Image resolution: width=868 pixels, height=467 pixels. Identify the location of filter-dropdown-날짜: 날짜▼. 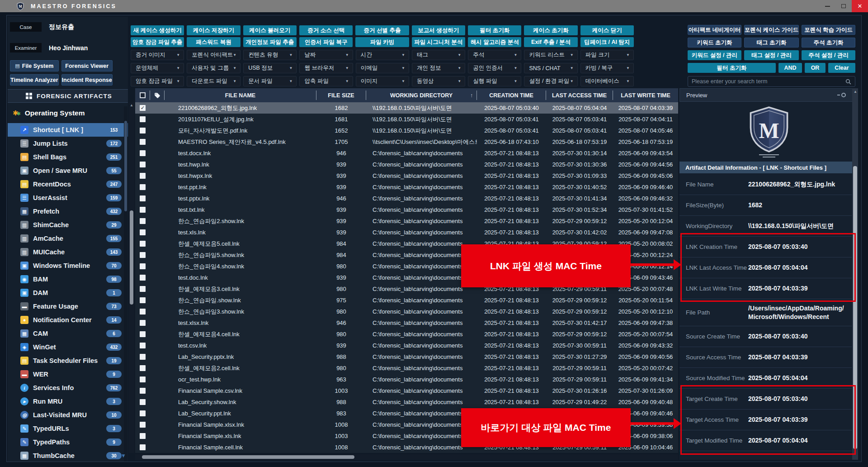
(326, 55).